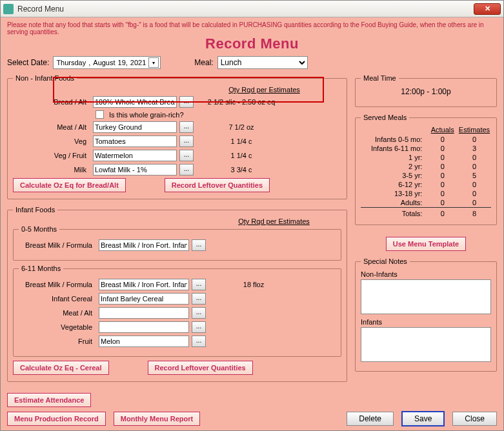 The height and width of the screenshot is (431, 504). I want to click on date-picker: Thursday, August 19, 2021 ▾, so click(107, 63).